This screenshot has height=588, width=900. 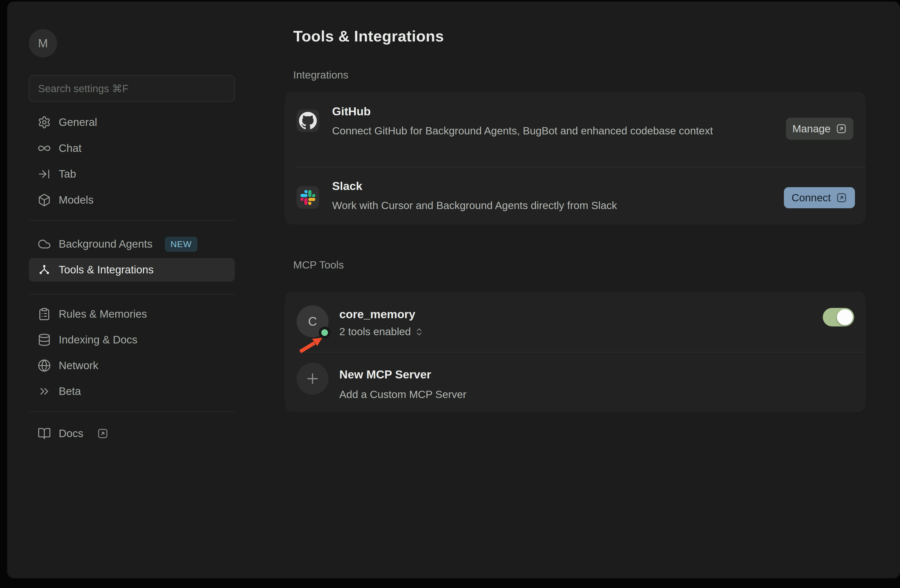 I want to click on sidebar-item-rules-memories: Rules & Memories, so click(x=132, y=314).